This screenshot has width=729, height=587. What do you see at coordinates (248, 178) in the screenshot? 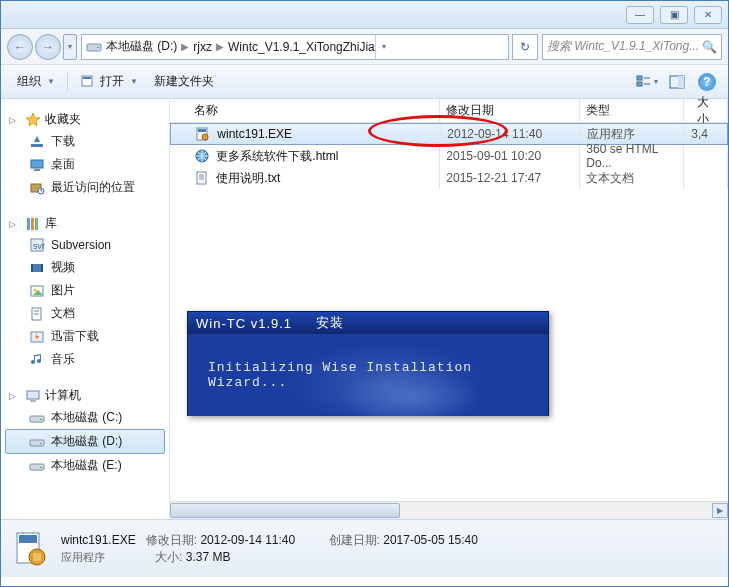
I see `file-name: 使用说明.txt` at bounding box center [248, 178].